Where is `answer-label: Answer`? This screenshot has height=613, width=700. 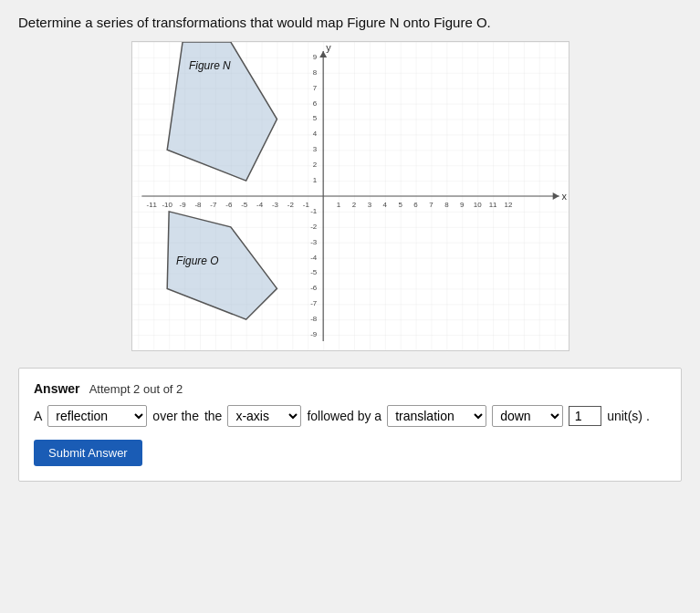
answer-label: Answer is located at coordinates (57, 389).